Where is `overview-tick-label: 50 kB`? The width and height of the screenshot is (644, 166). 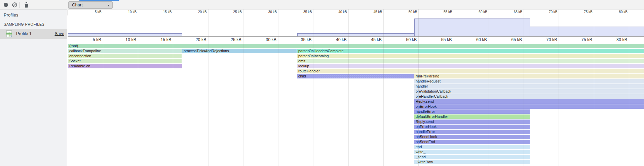 overview-tick-label: 50 kB is located at coordinates (407, 12).